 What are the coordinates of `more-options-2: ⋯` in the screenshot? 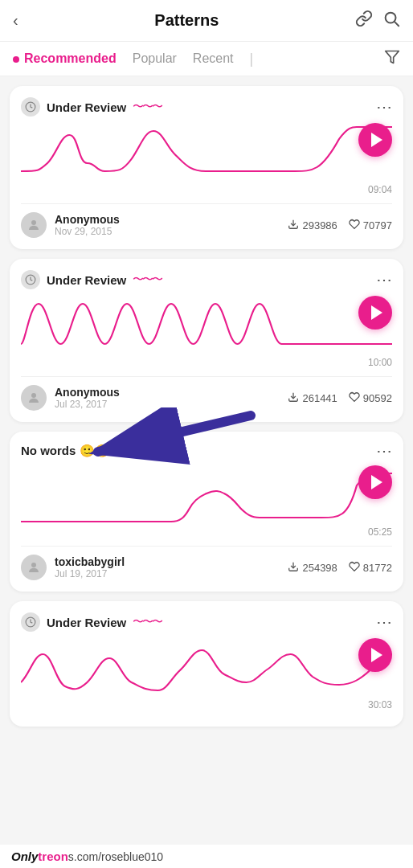 It's located at (384, 280).